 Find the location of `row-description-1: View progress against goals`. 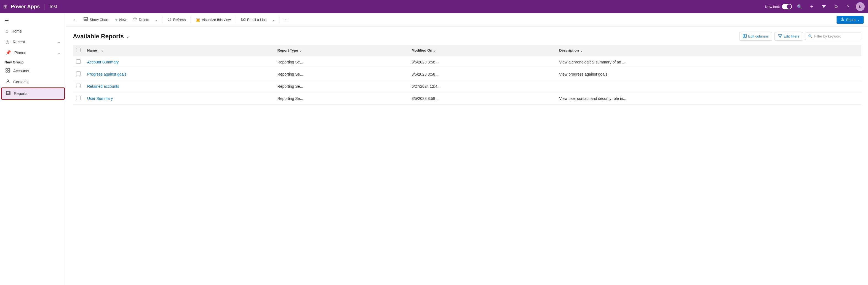

row-description-1: View progress against goals is located at coordinates (708, 74).